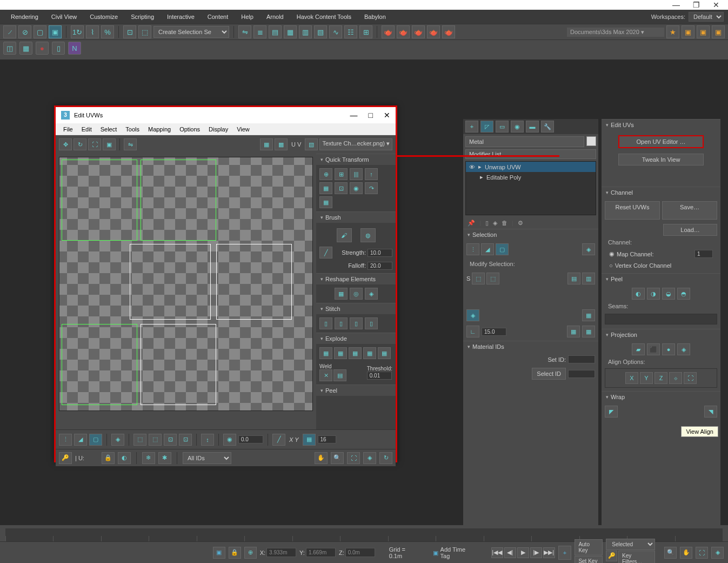 The height and width of the screenshot is (563, 728). I want to click on schematic-icon: ▧, so click(320, 32).